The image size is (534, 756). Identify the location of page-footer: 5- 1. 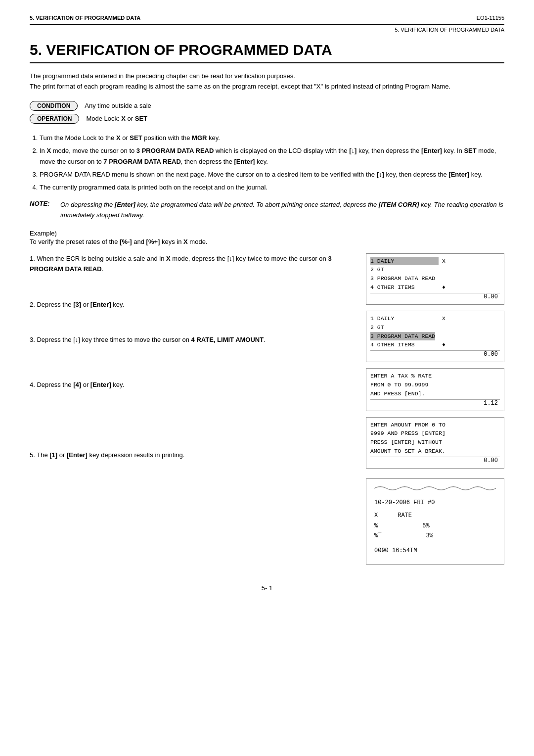
(267, 588).